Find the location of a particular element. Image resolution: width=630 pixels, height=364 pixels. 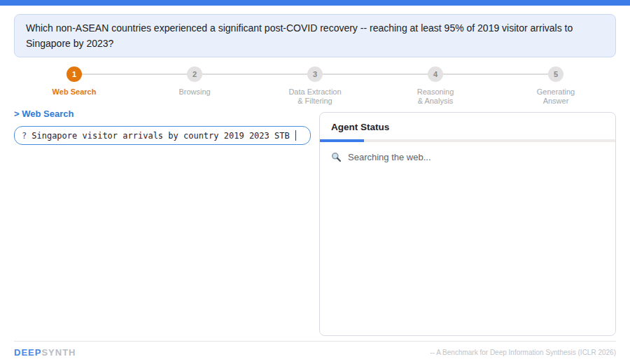

step-generating-answer: 5 GeneratingAnswer is located at coordinates (556, 87).